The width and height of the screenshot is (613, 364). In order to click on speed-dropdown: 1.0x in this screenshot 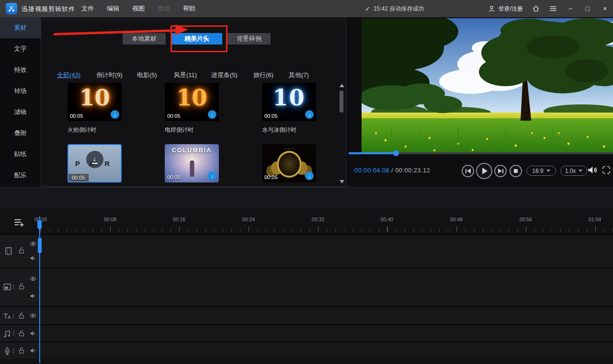, I will do `click(574, 171)`.